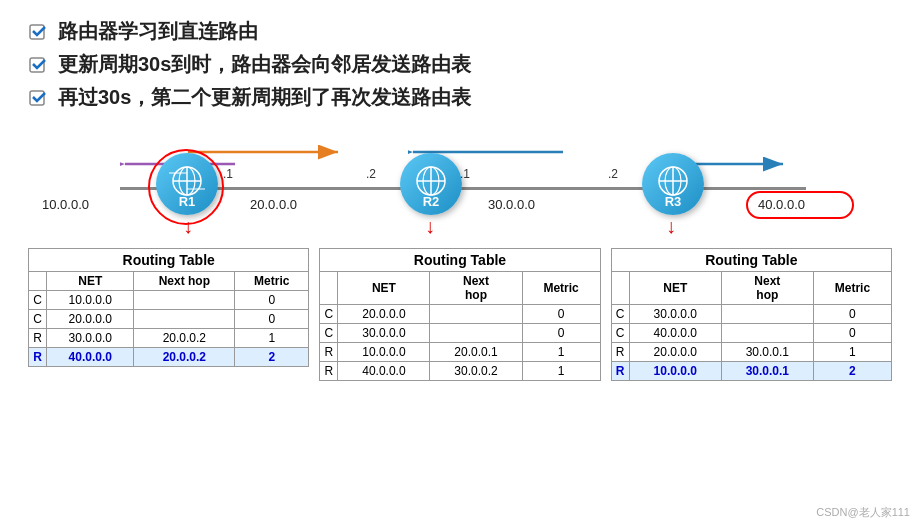 The width and height of the screenshot is (920, 526). Describe the element at coordinates (329, 334) in the screenshot. I see `table-r2-row1-type: C` at that location.